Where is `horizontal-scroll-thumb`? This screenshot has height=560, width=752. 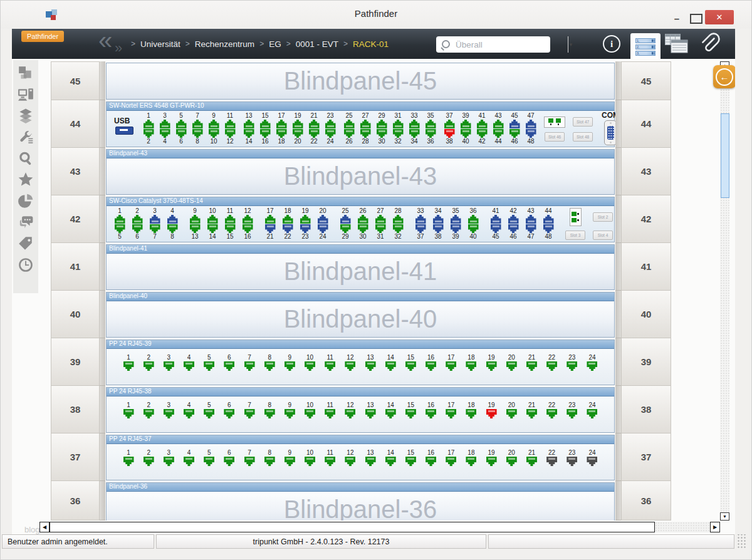 horizontal-scroll-thumb is located at coordinates (352, 527).